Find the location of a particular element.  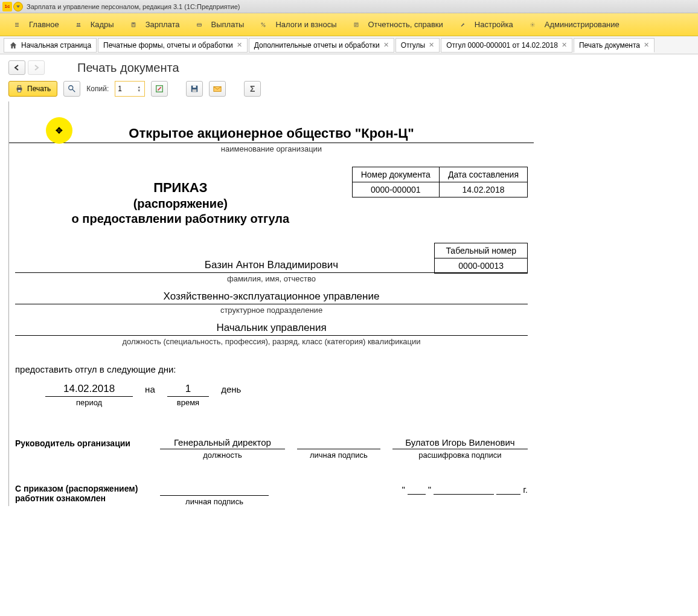

doc-header-table-wrap: Номер документа Дата составления 0000-00… is located at coordinates (443, 182).